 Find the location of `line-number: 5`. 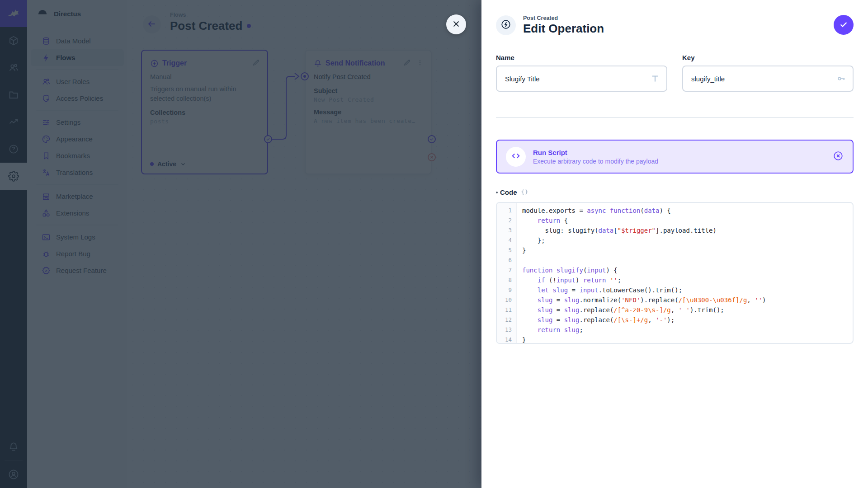

line-number: 5 is located at coordinates (506, 250).